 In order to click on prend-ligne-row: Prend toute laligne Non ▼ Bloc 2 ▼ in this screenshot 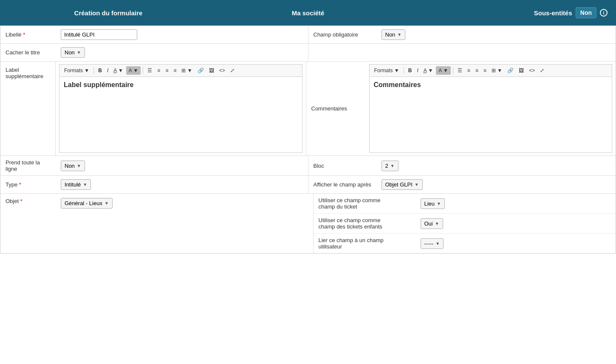, I will do `click(308, 166)`.